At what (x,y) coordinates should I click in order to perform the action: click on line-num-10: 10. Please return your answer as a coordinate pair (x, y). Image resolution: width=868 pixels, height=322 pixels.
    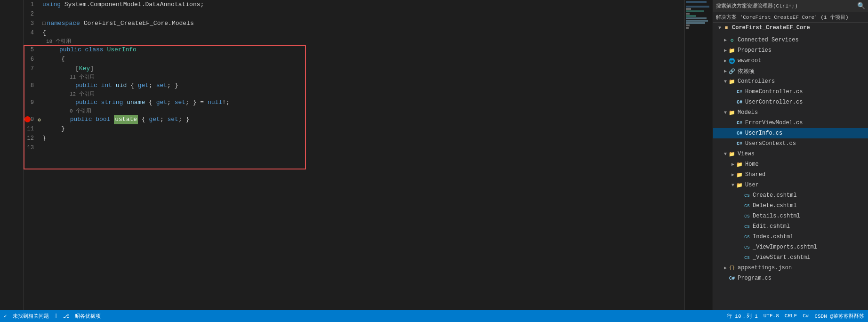
    Looking at the image, I should click on (31, 120).